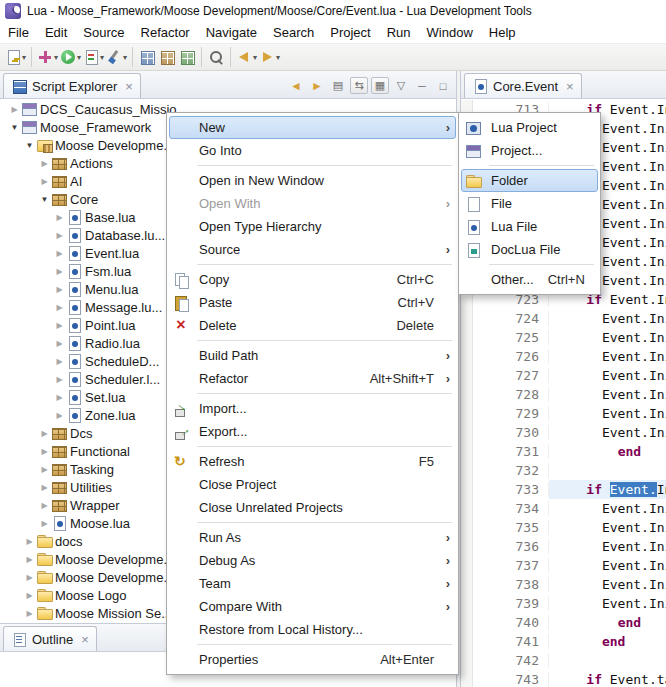 The width and height of the screenshot is (666, 687). What do you see at coordinates (296, 86) in the screenshot?
I see `back-icon: ◄` at bounding box center [296, 86].